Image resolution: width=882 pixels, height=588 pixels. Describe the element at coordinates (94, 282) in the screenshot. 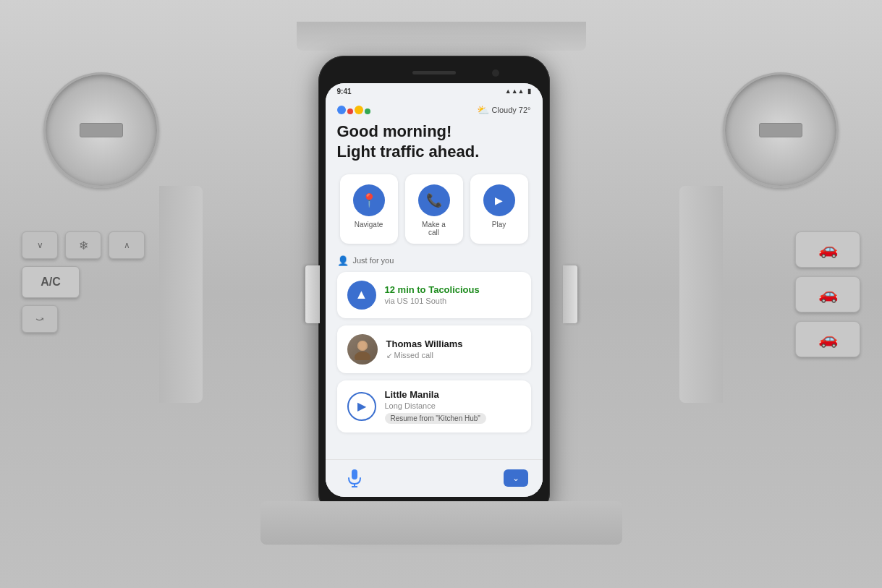

I see `controls-grid: ∨ ❄ ∧ A/C ⤻` at that location.